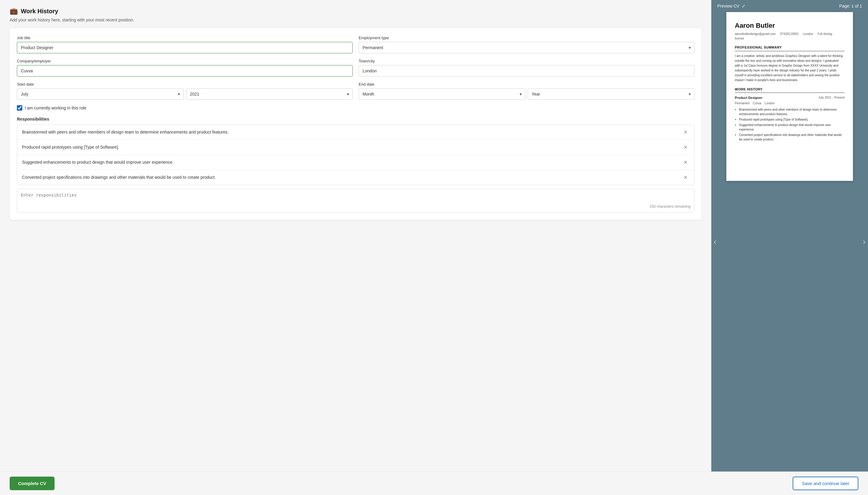 This screenshot has width=868, height=495. I want to click on start-month-wrapper: JanuaryFebruaryMarch AprilMayJune JulyAu…, so click(100, 94).